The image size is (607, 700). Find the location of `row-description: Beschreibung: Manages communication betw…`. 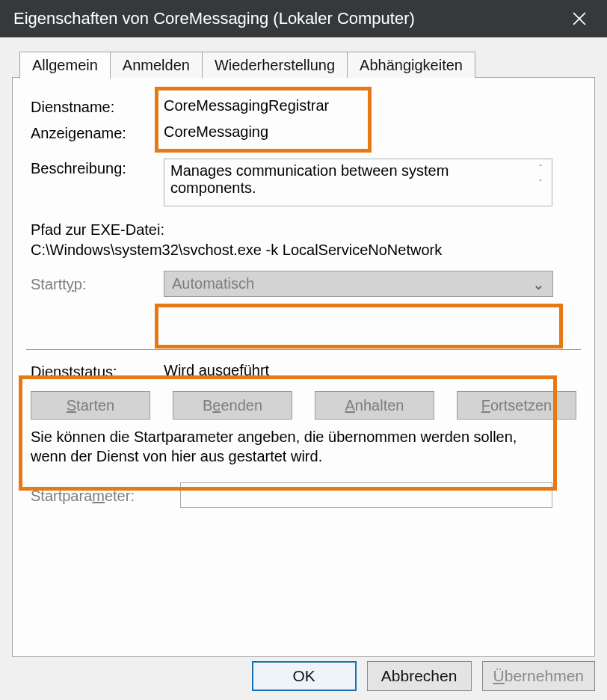

row-description: Beschreibung: Manages communication betw… is located at coordinates (304, 182).